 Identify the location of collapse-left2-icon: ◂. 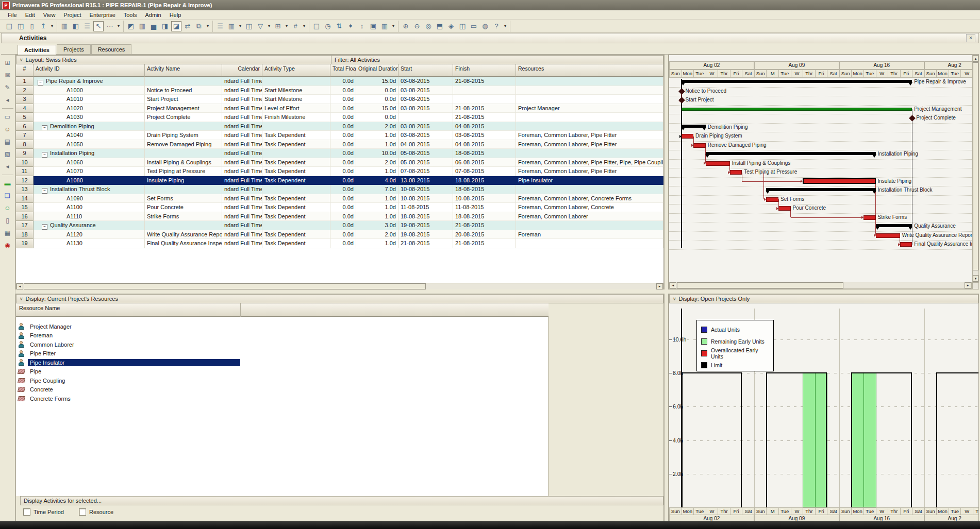
(8, 166).